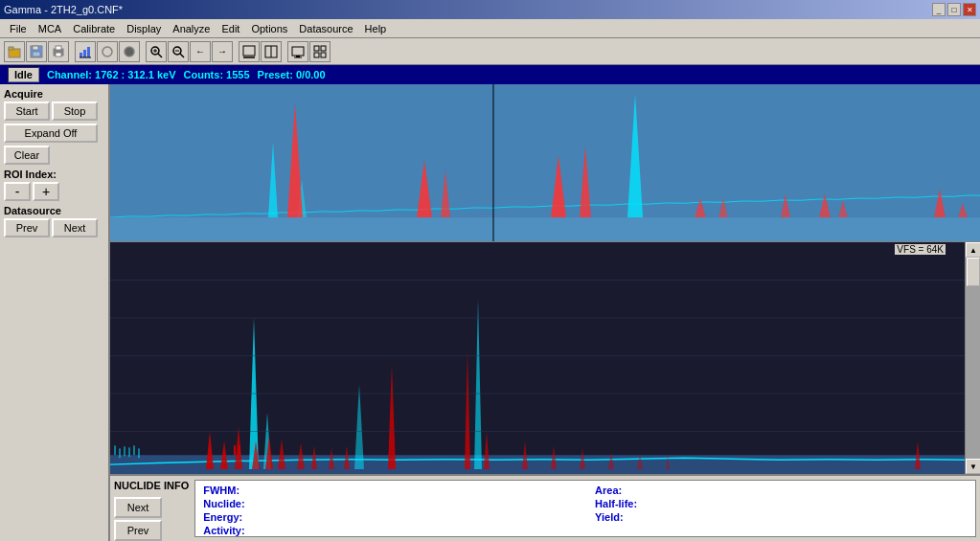 This screenshot has width=980, height=541. What do you see at coordinates (18, 29) in the screenshot?
I see `menu-file: File` at bounding box center [18, 29].